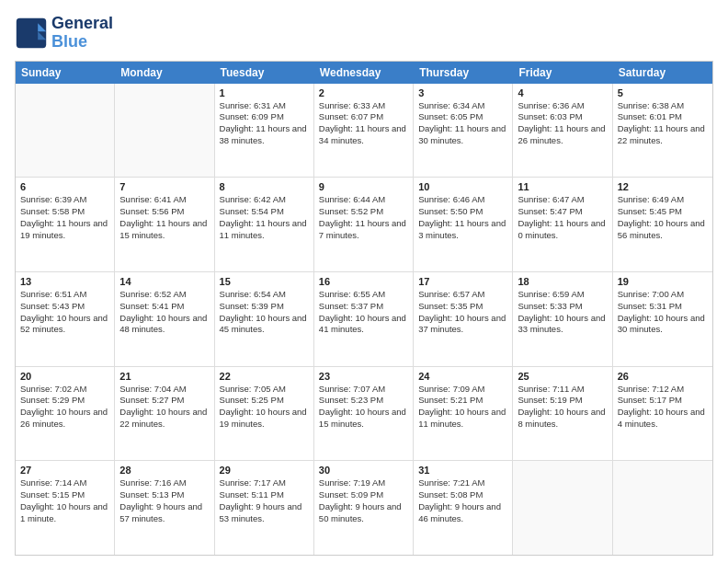 The width and height of the screenshot is (728, 563). What do you see at coordinates (165, 224) in the screenshot?
I see `calendar-day-7: 7Sunrise: 6:41 AMSunset: 5:56 PMDaylight…` at bounding box center [165, 224].